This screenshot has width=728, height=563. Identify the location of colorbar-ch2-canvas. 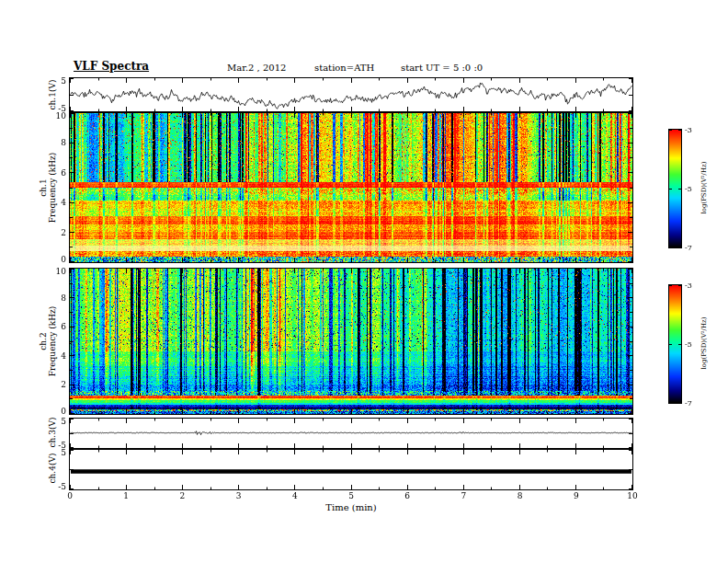
(675, 344).